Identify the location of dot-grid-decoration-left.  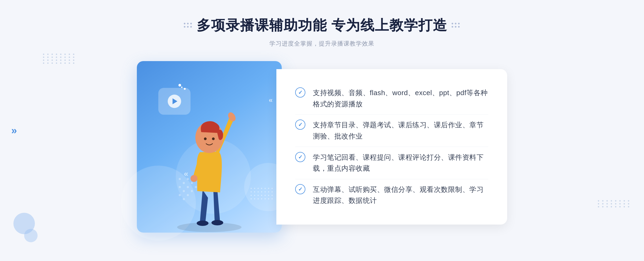
(59, 59).